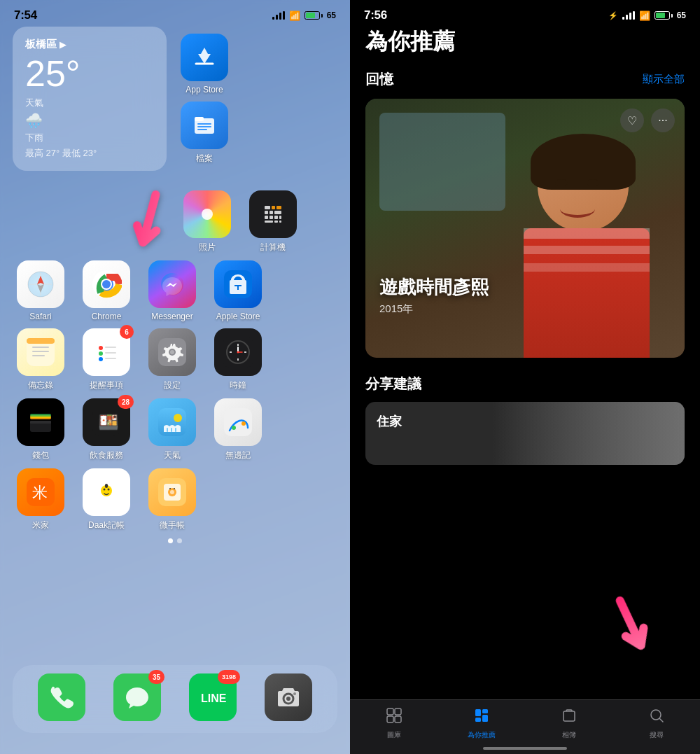 The image size is (700, 754). What do you see at coordinates (568, 724) in the screenshot?
I see `tab-albums: 相簿` at bounding box center [568, 724].